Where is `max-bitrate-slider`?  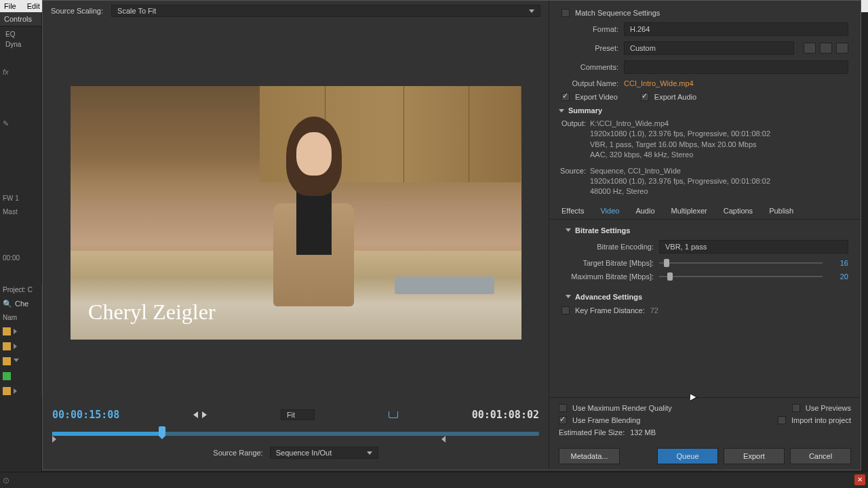 max-bitrate-slider is located at coordinates (741, 277).